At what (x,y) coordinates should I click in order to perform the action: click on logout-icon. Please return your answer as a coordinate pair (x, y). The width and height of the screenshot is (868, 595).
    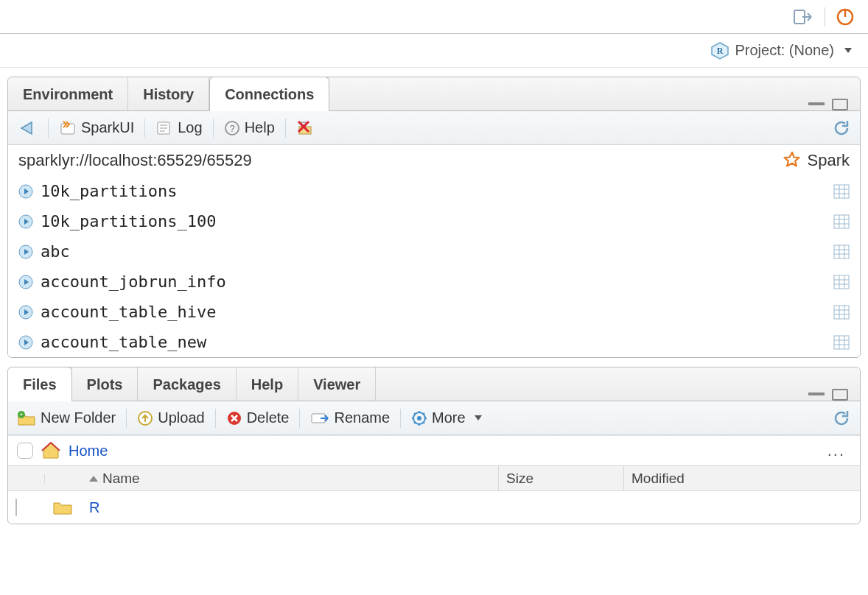
    Looking at the image, I should click on (804, 17).